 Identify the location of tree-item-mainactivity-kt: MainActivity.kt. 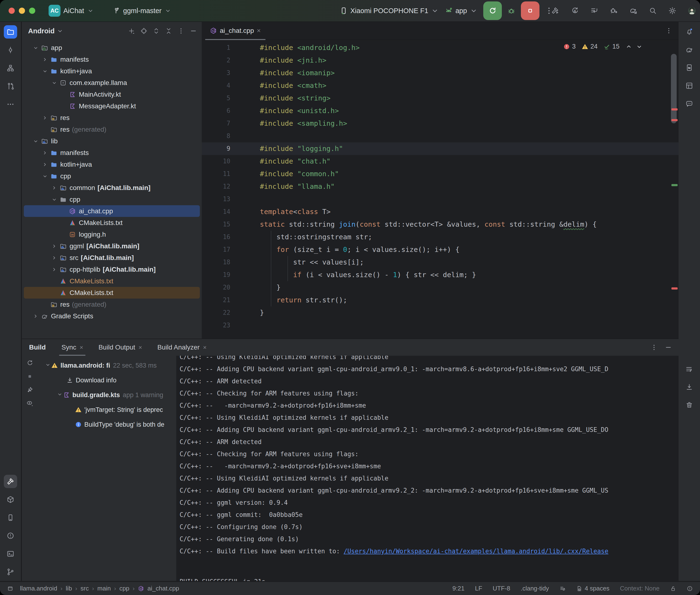
(112, 94).